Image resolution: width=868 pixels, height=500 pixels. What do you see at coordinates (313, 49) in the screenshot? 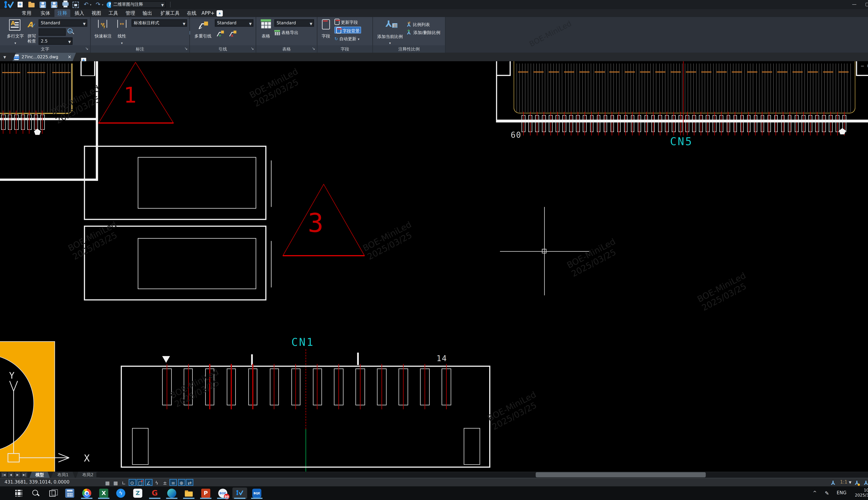
I see `panel-table-launcher: ↘` at bounding box center [313, 49].